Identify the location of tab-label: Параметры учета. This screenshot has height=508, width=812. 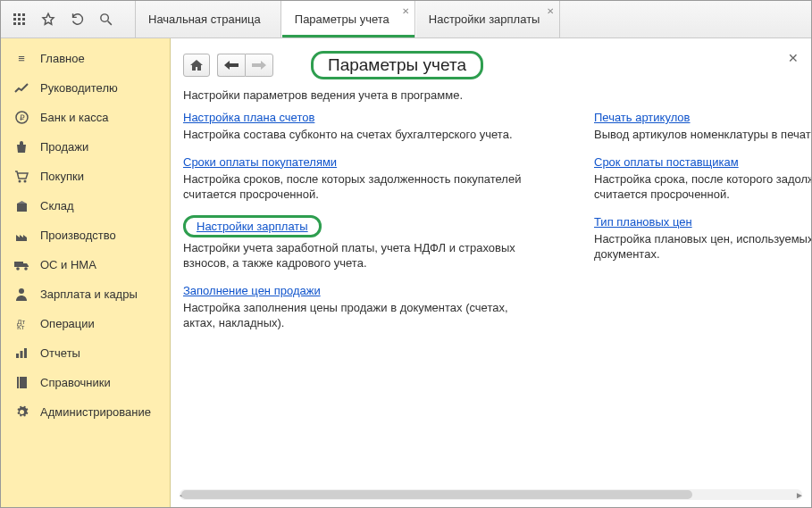
(342, 20).